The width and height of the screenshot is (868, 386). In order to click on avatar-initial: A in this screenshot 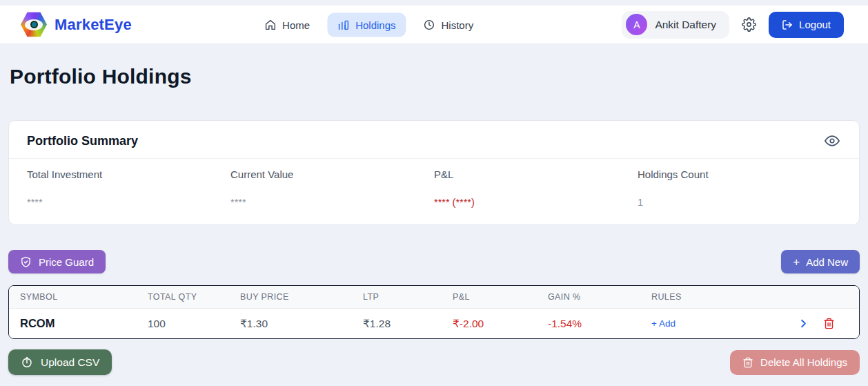, I will do `click(636, 25)`.